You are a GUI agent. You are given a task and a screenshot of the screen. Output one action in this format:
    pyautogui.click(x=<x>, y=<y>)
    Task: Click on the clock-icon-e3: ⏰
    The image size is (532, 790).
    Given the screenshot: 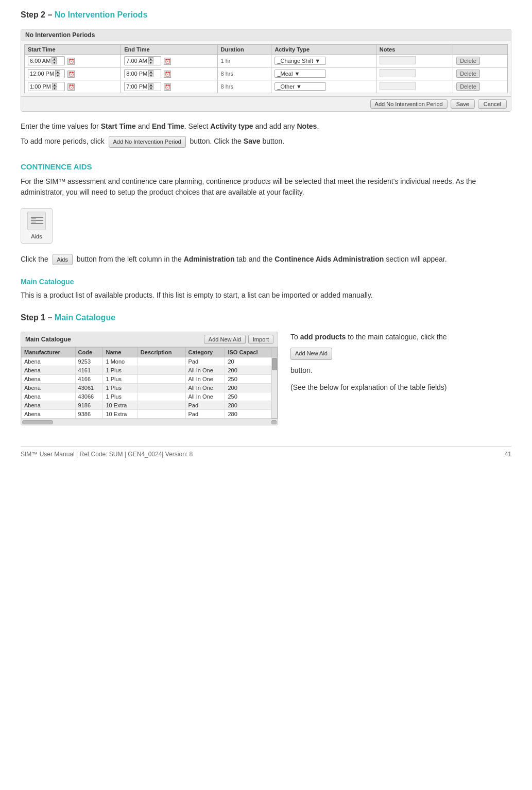 What is the action you would take?
    pyautogui.click(x=167, y=87)
    